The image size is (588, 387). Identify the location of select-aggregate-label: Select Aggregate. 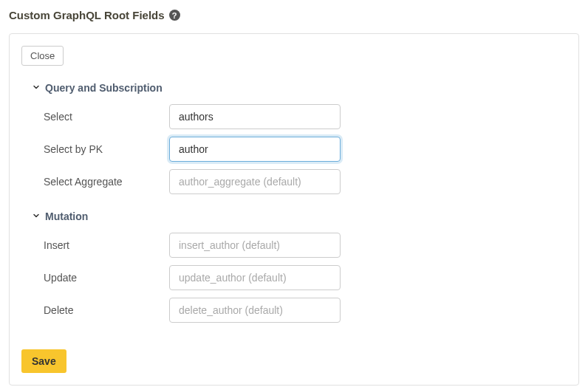
(106, 182).